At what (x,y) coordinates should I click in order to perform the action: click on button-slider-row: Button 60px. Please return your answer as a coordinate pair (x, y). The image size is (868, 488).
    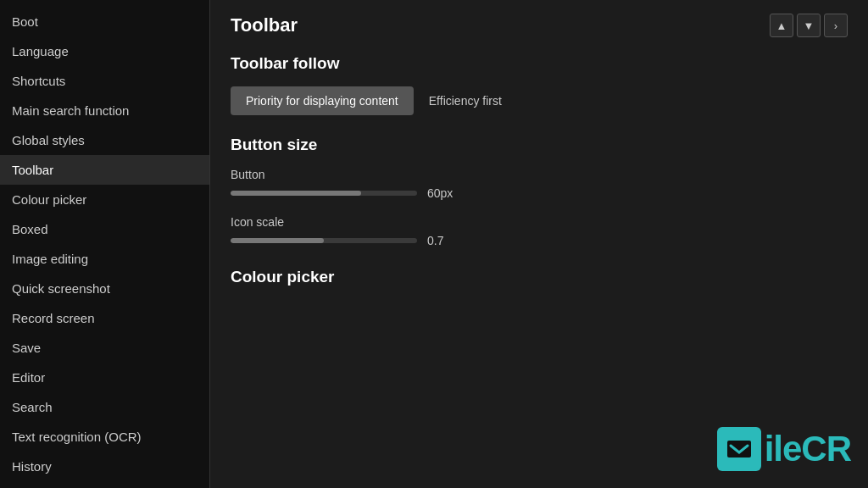
    Looking at the image, I should click on (539, 184).